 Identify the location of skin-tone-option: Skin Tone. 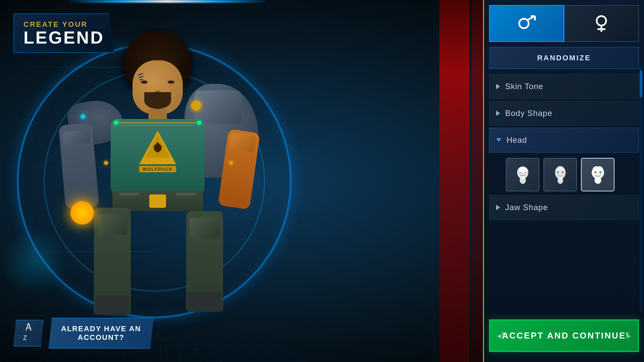
(564, 86).